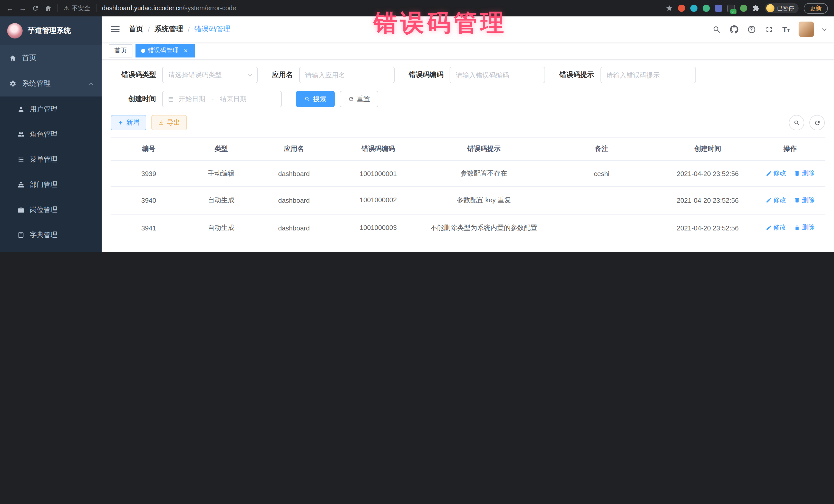 The image size is (834, 504). Describe the element at coordinates (21, 210) in the screenshot. I see `briefcase-icon` at that location.